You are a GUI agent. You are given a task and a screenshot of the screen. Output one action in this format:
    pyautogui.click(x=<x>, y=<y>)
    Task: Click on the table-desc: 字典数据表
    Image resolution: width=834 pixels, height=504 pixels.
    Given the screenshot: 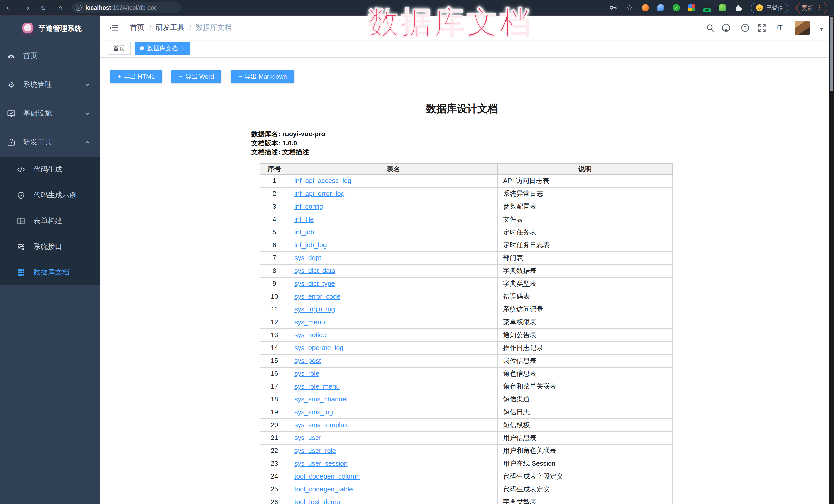 What is the action you would take?
    pyautogui.click(x=585, y=271)
    